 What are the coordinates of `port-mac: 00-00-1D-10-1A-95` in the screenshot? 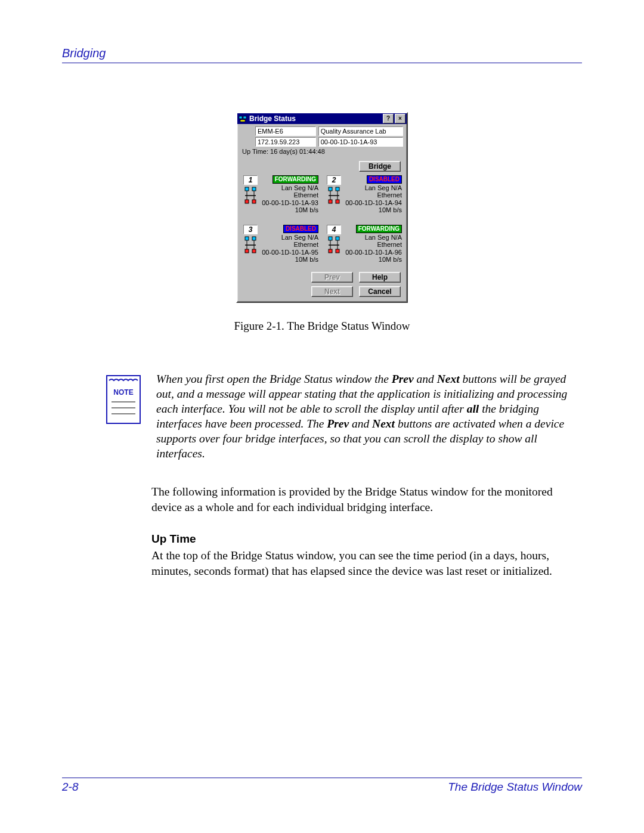 It's located at (290, 253).